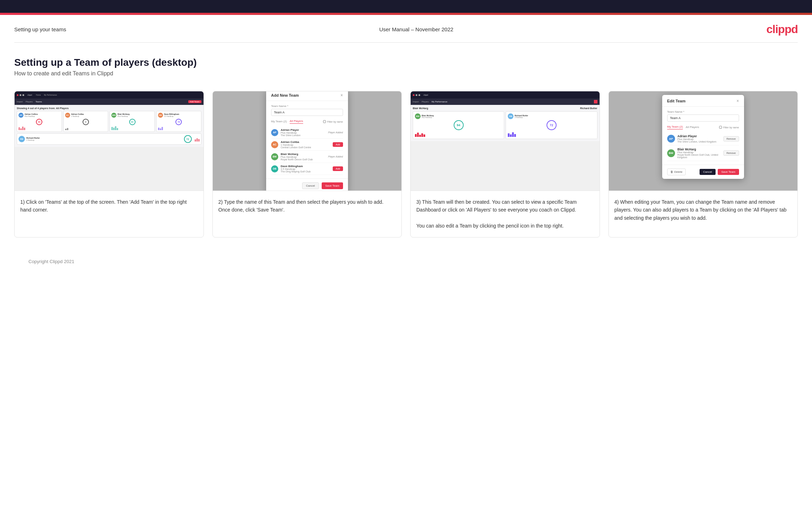  I want to click on ss1-player-card-3: BM Blair McHarg Plus Handicap 94, so click(132, 122).